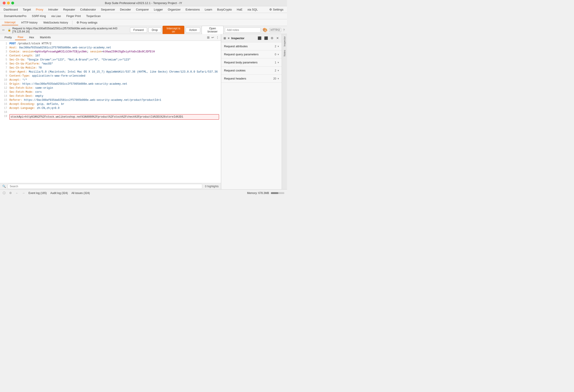 Image resolution: width=574 pixels, height=392 pixels. Describe the element at coordinates (240, 9) in the screenshot. I see `nav-hae: HaE` at that location.